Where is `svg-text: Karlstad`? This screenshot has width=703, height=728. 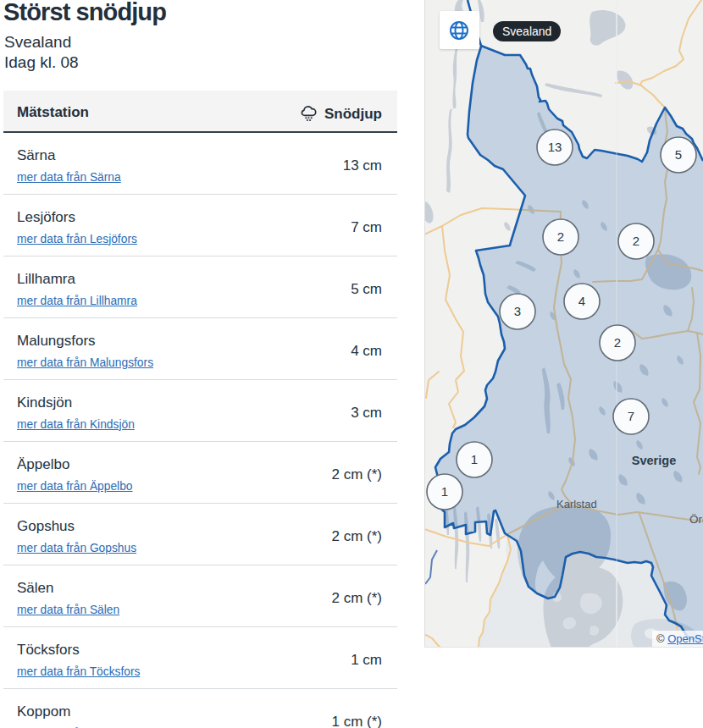
svg-text: Karlstad is located at coordinates (577, 505).